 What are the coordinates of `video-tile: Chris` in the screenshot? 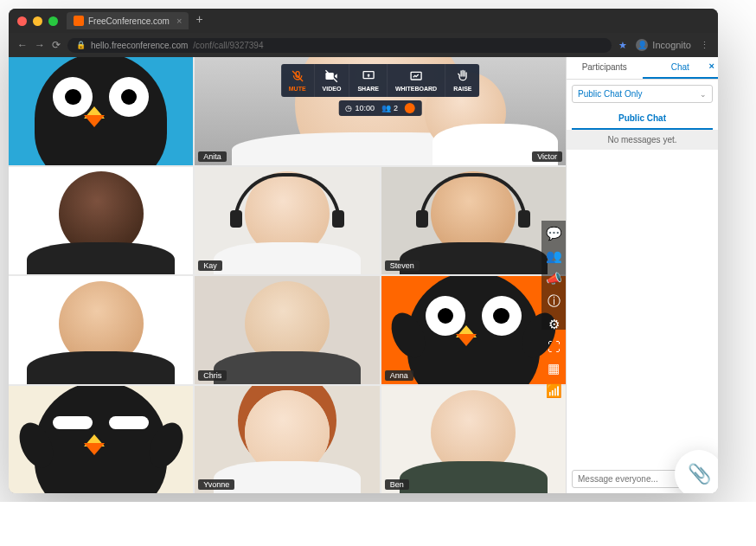 It's located at (287, 331).